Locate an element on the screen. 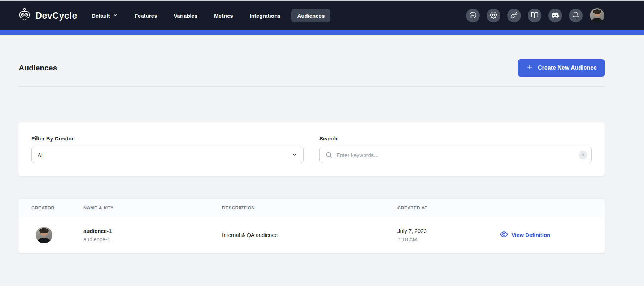 This screenshot has height=286, width=644. search-clear-button: × is located at coordinates (583, 155).